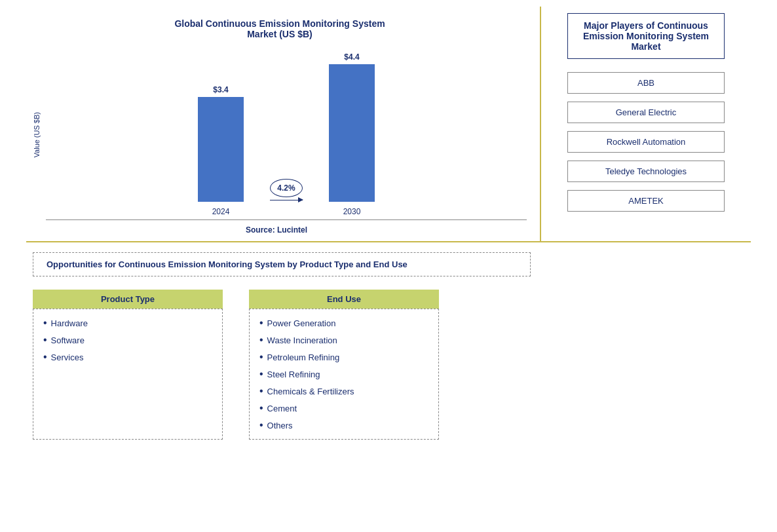 Image resolution: width=777 pixels, height=532 pixels. Describe the element at coordinates (344, 374) in the screenshot. I see `end-use-item-steel: • Steel Refining` at that location.